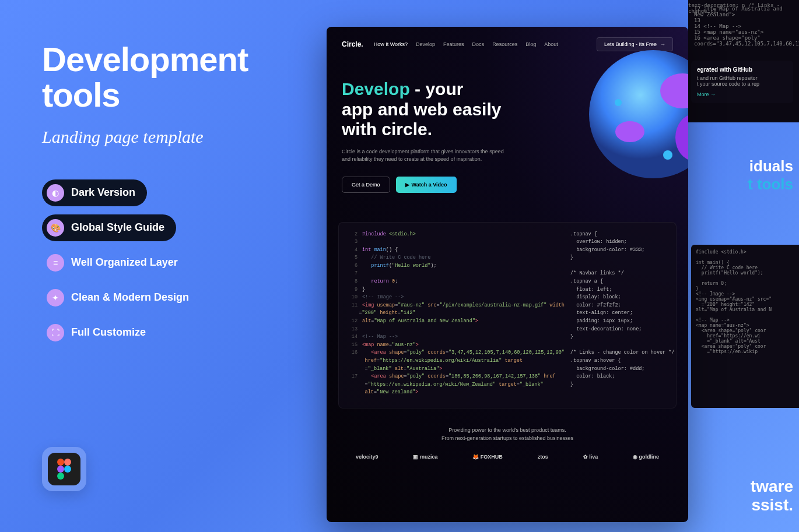  What do you see at coordinates (488, 457) in the screenshot?
I see `partner-logo: 🦊 FOXHUB` at bounding box center [488, 457].